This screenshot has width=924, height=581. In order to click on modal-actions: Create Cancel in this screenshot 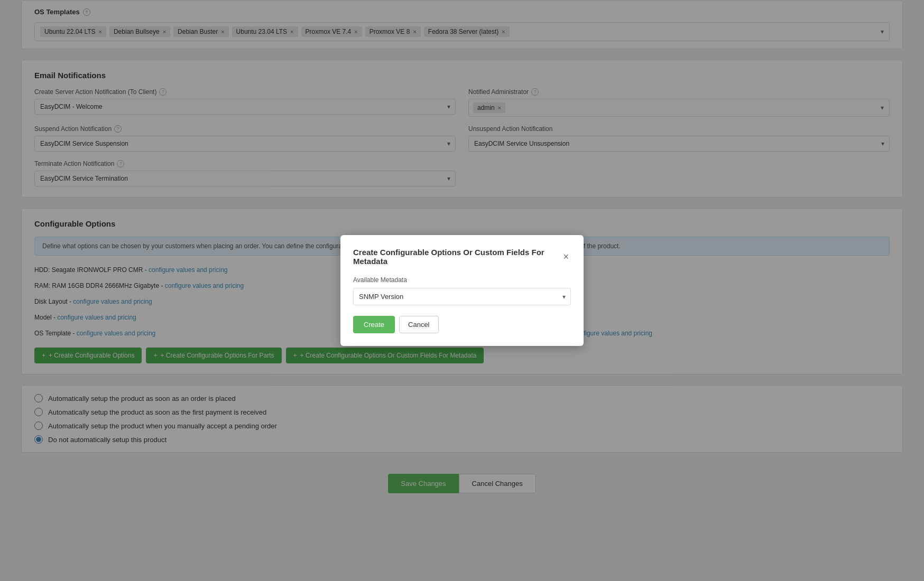, I will do `click(462, 324)`.